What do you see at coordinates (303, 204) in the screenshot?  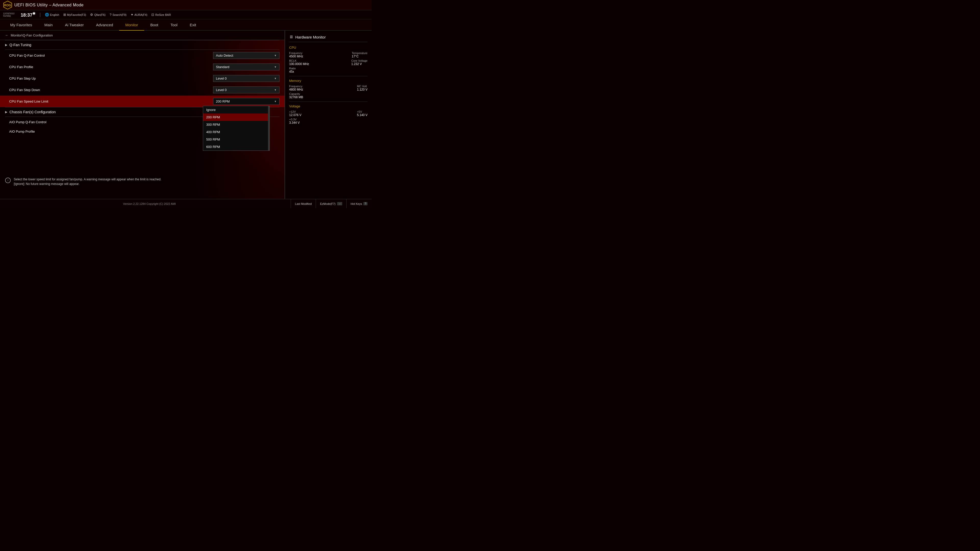 I see `footer-last-modified-button: Last Modified` at bounding box center [303, 204].